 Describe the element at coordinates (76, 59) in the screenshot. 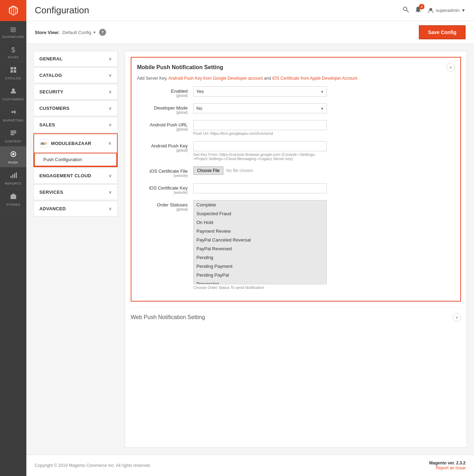

I see `nav-section-general-header: GENERAL ∨` at that location.